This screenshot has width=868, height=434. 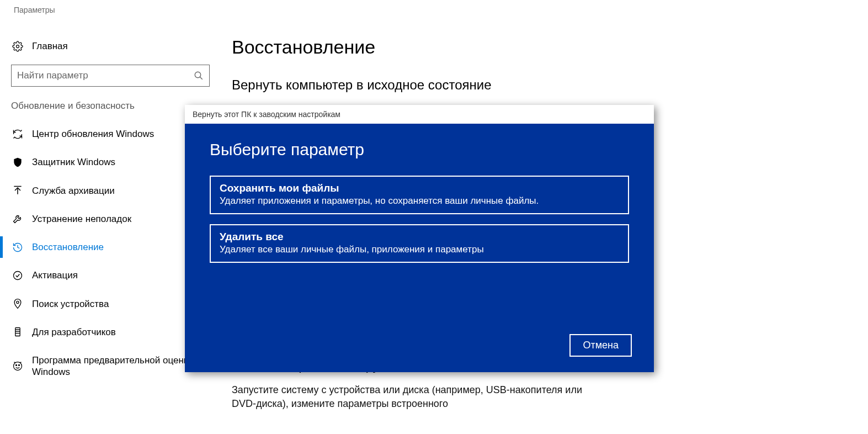 I want to click on wrench-icon, so click(x=18, y=219).